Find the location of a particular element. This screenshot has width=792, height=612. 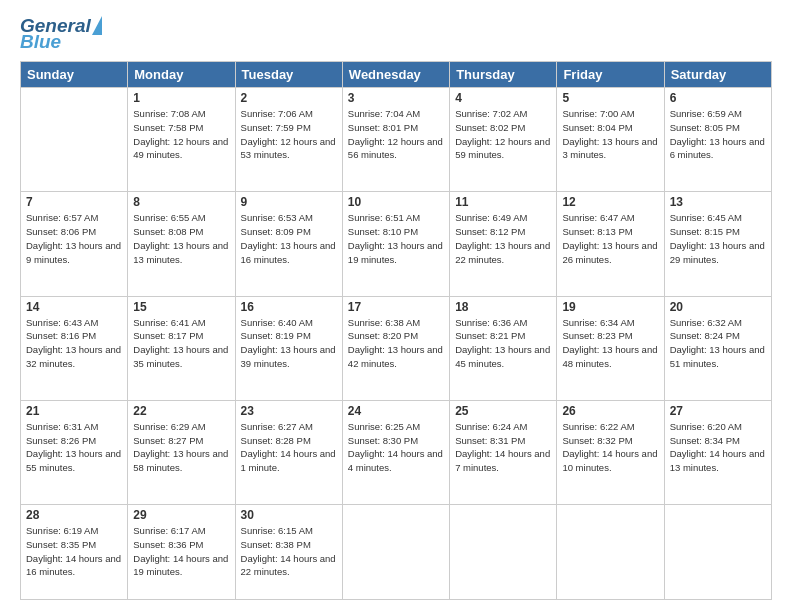

col-header-wednesday: Wednesday is located at coordinates (396, 75).